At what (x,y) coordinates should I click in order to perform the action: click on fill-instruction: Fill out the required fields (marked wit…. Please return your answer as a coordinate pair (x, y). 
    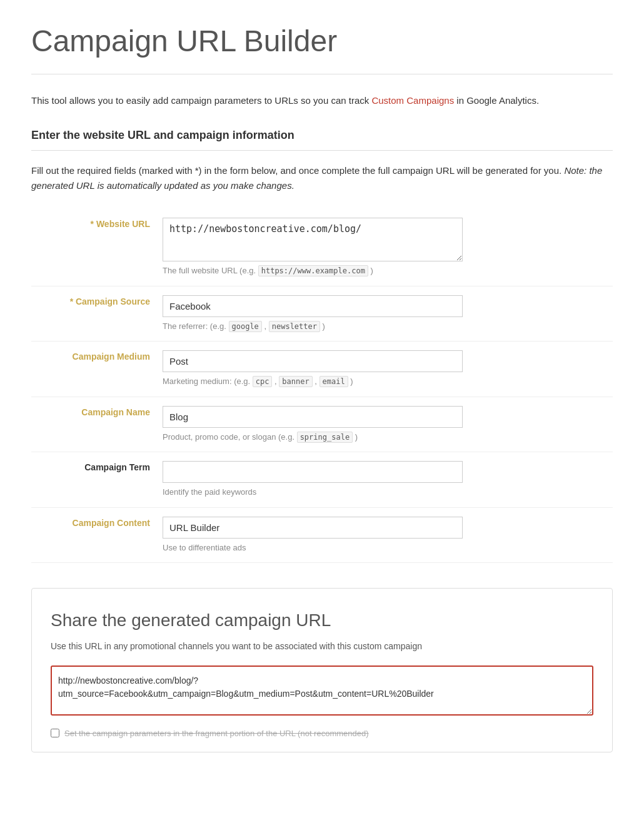
    Looking at the image, I should click on (322, 178).